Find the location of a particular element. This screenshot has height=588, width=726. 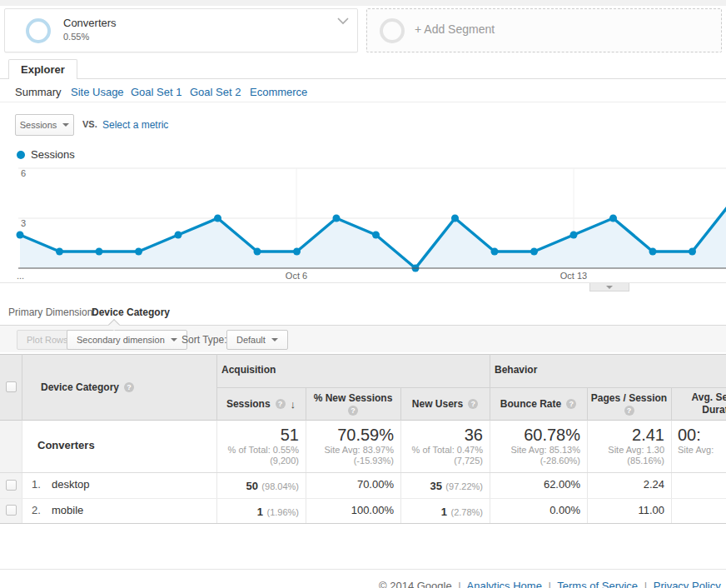

group-header-behavior: Behavior is located at coordinates (516, 370).